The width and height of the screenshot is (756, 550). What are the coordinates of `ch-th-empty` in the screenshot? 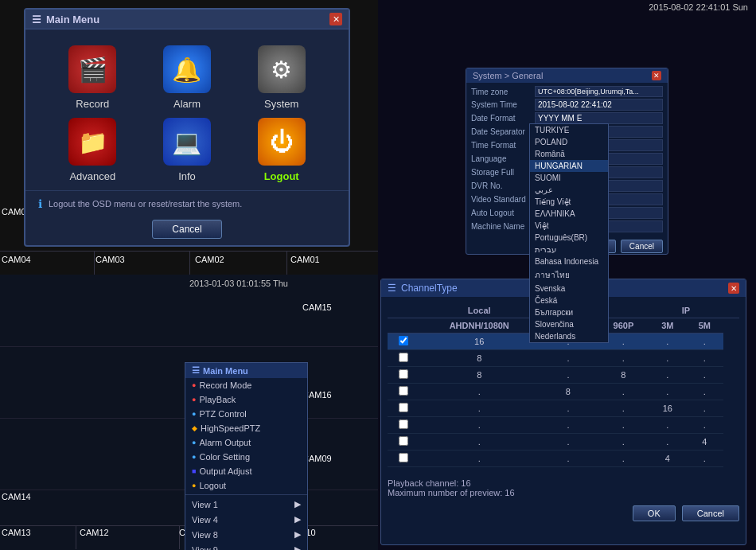 It's located at (404, 310).